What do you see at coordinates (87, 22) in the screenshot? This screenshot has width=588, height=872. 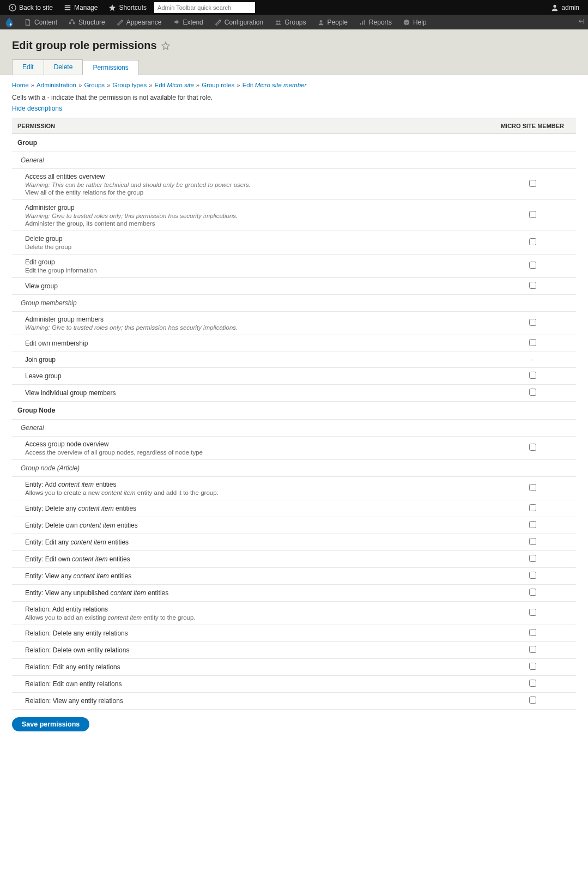 I see `admin-menu-structure: Structure` at bounding box center [87, 22].